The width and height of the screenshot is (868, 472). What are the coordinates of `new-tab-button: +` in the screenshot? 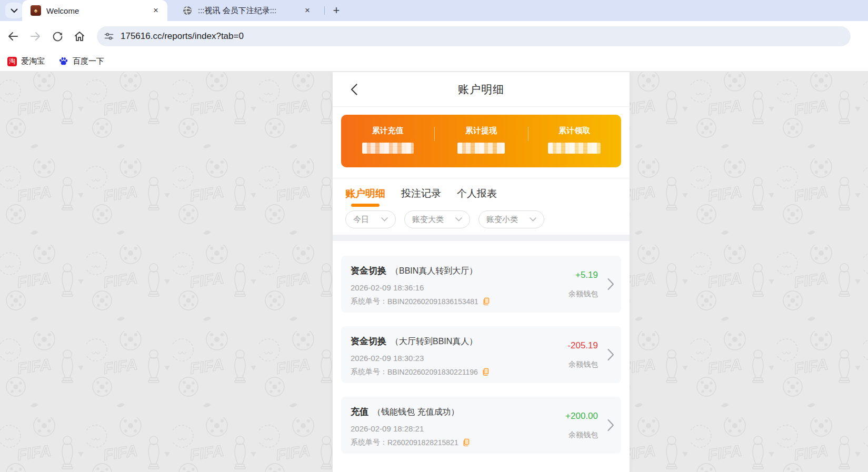 It's located at (336, 11).